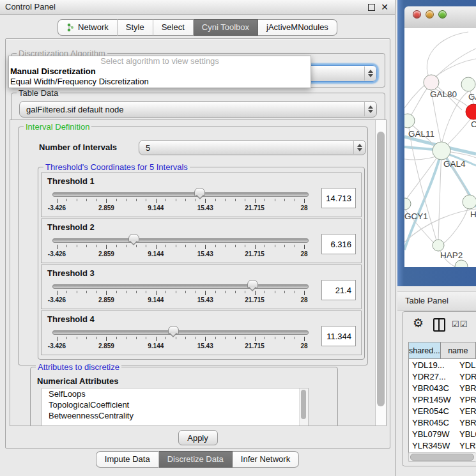  I want to click on threshold-value-field: 6.316, so click(339, 244).